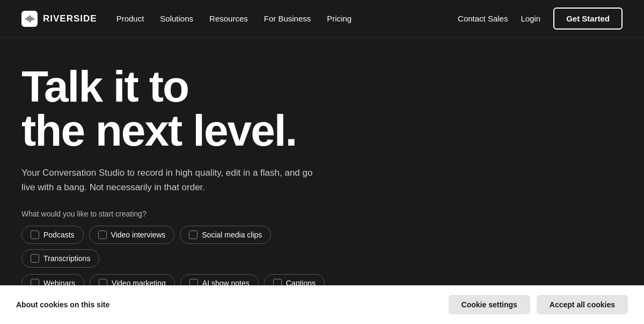 This screenshot has width=644, height=324. I want to click on checkbox-transcriptions: Transcriptions, so click(60, 258).